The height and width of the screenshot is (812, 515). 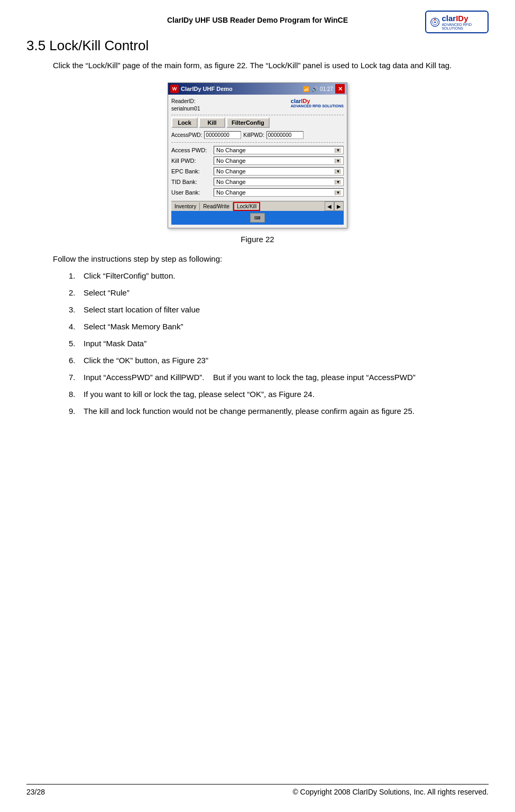 I want to click on header-title: ClarIDy UHF USB Reader Demo Program for …, so click(x=258, y=17).